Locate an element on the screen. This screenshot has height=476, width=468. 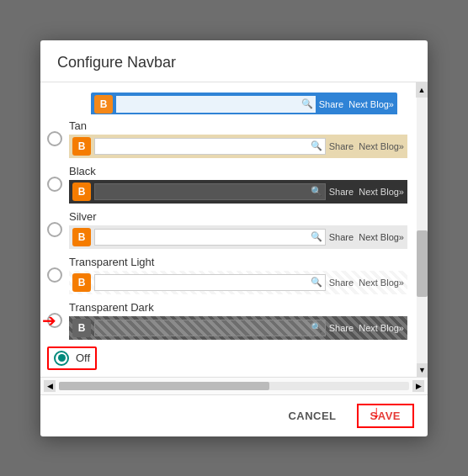
option-content-transparent-dark: Transparent Dark B 🔍 Share Next Blog» is located at coordinates (238, 320).